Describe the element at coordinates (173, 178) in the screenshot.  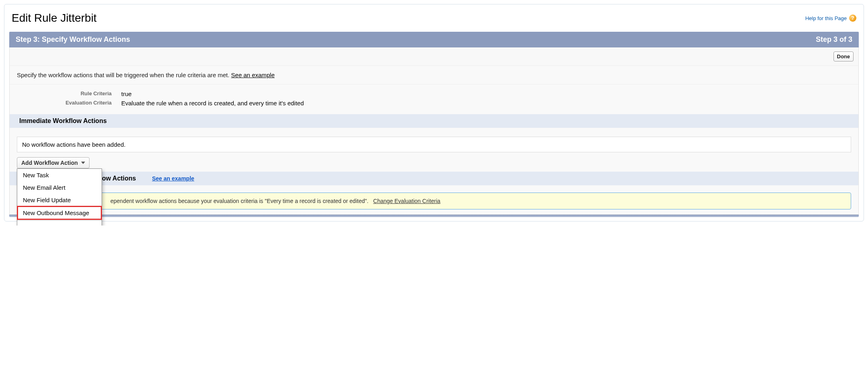
I see `time-dependent-see-example-link: See an example` at that location.